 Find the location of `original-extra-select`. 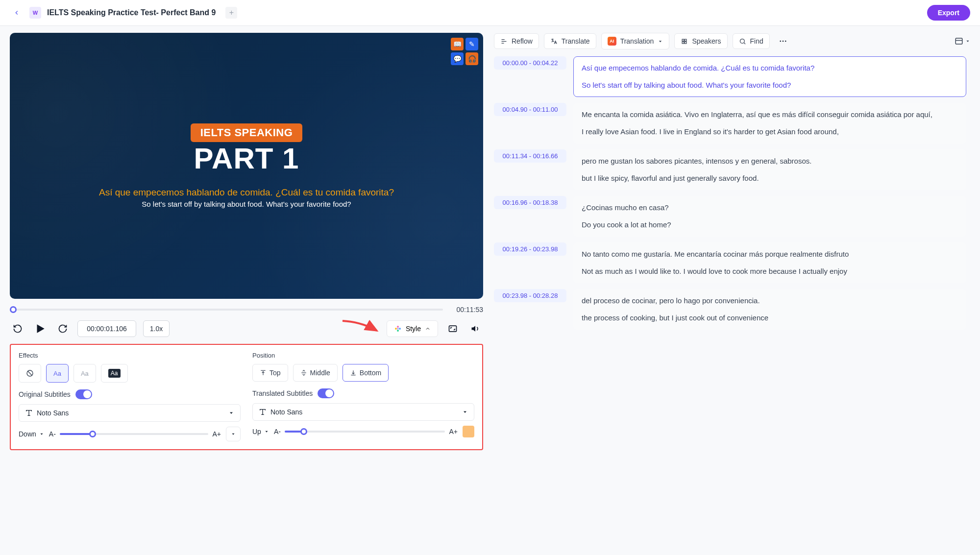

original-extra-select is located at coordinates (233, 434).